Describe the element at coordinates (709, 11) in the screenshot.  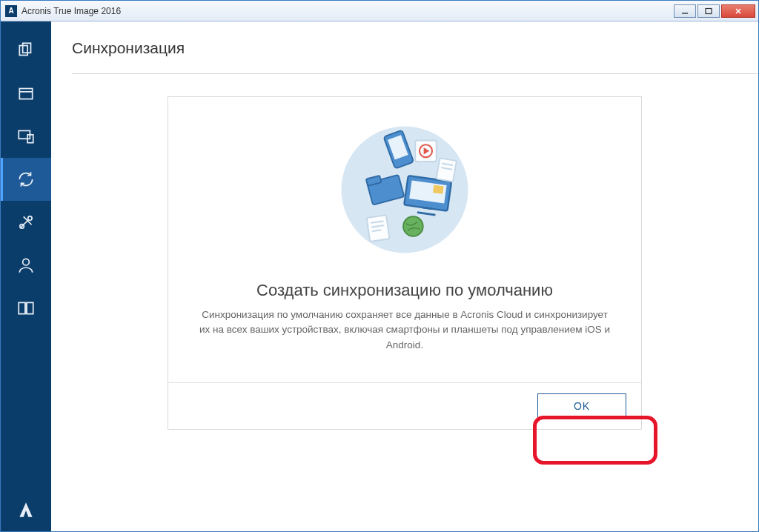
I see `maximize-button` at that location.